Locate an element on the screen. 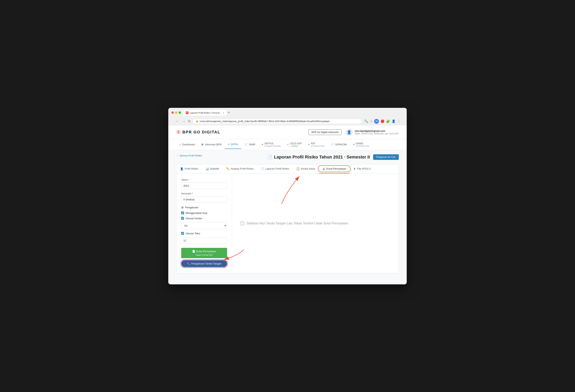 The width and height of the screenshot is (575, 392). search-icon: 🔍 is located at coordinates (366, 121).